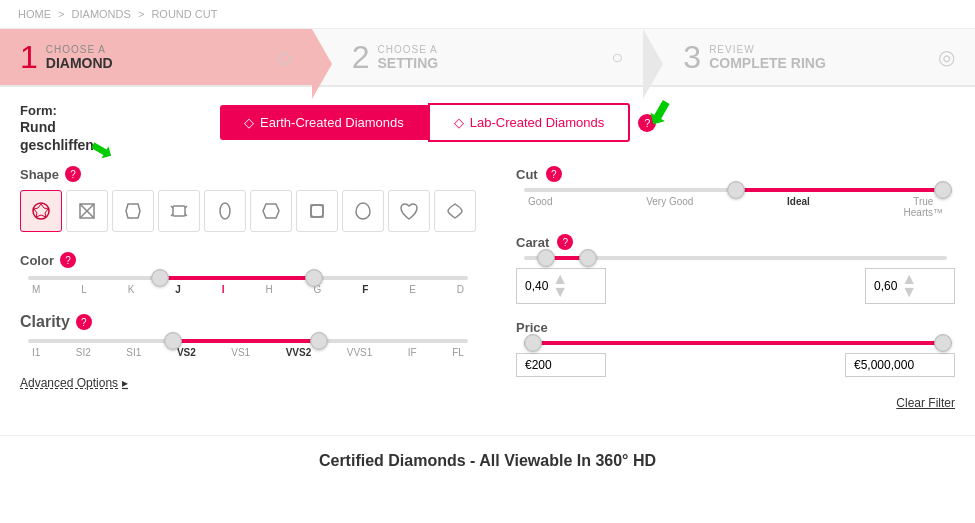 This screenshot has height=523, width=975. I want to click on tick-E: E, so click(412, 290).